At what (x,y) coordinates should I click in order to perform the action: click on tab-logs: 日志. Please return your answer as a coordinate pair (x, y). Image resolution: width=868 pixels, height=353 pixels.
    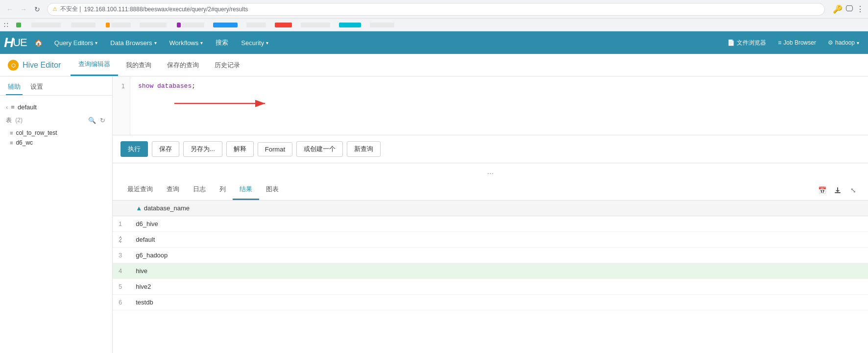
    Looking at the image, I should click on (199, 190).